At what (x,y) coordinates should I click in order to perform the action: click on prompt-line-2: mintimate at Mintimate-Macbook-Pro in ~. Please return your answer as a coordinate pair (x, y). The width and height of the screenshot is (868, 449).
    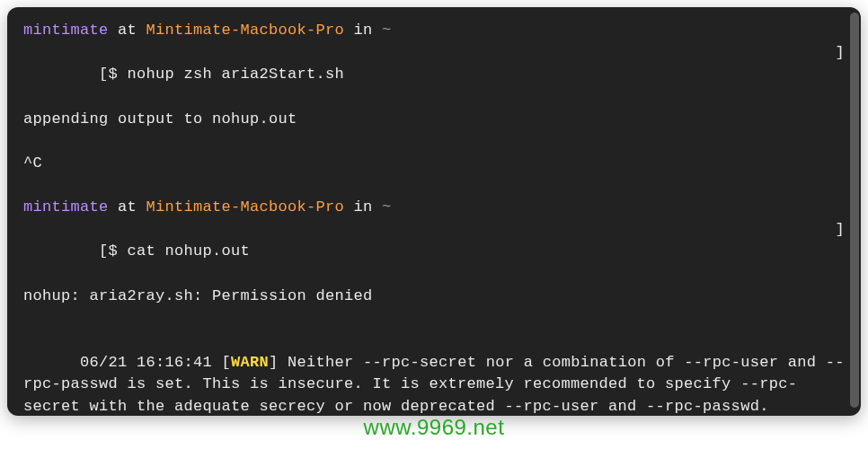
    Looking at the image, I should click on (434, 208).